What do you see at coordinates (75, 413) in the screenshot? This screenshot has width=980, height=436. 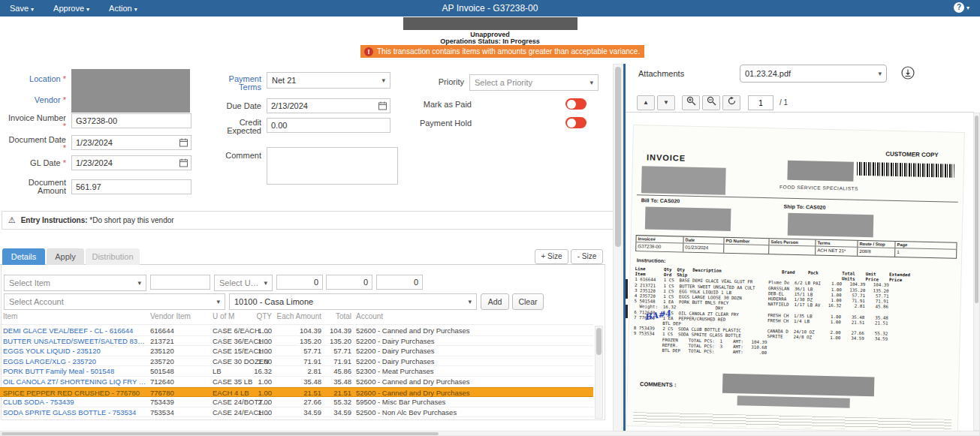 I see `item-link: SODA SPRITE GLASS BOTTLE - 753534` at bounding box center [75, 413].